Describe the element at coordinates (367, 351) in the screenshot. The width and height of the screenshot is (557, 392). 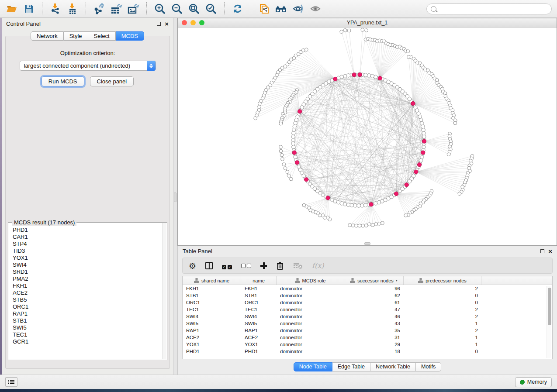
I see `table-row: PHD1PHD1dominator180` at that location.